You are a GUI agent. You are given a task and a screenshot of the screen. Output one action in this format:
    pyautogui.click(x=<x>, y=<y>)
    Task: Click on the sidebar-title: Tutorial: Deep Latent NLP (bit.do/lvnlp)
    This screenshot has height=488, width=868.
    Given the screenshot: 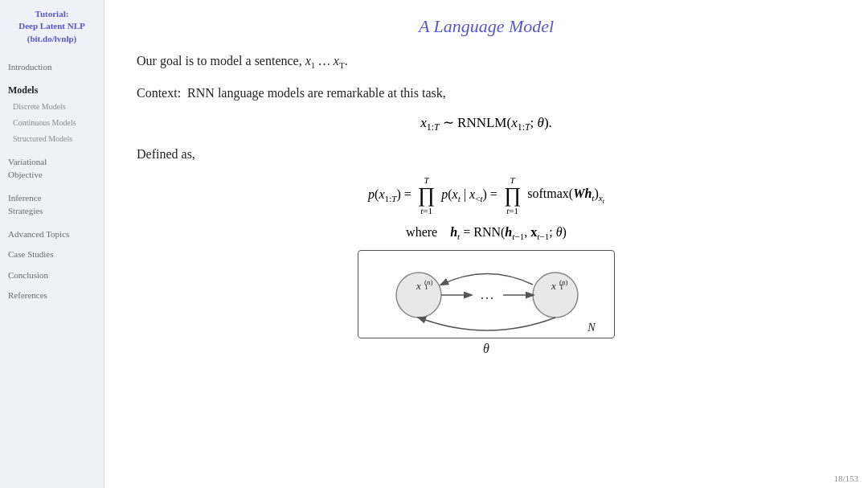 What is the action you would take?
    pyautogui.click(x=51, y=27)
    